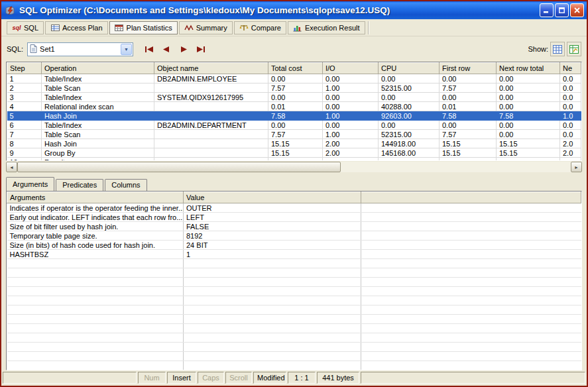 This screenshot has width=588, height=387. I want to click on minimize-button, so click(546, 11).